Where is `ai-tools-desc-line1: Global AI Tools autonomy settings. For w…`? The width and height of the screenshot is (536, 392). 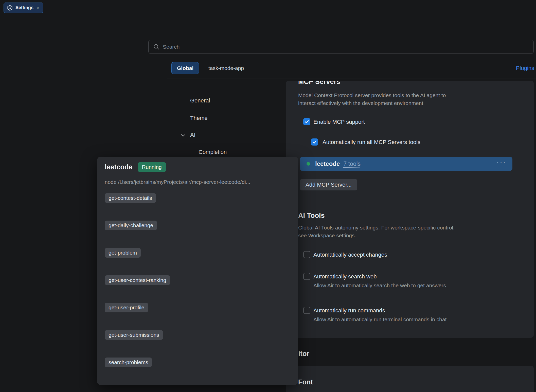
ai-tools-desc-line1: Global AI Tools autonomy settings. For w… is located at coordinates (376, 228).